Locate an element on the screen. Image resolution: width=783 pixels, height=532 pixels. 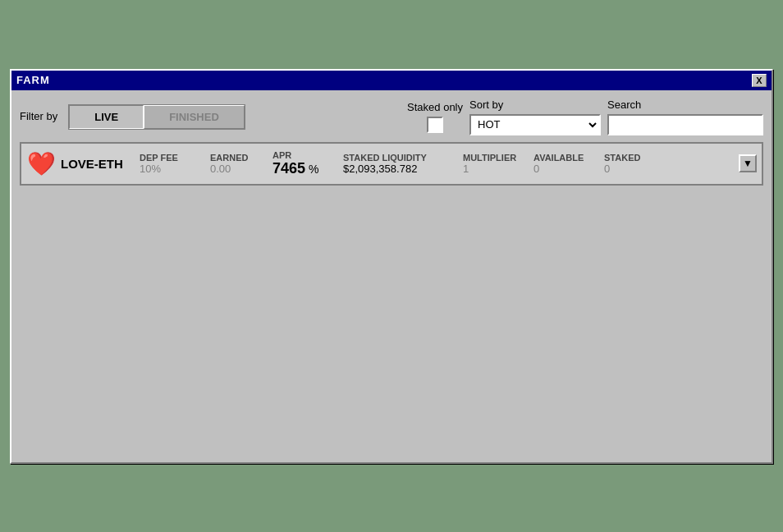
close-button: X is located at coordinates (759, 80).